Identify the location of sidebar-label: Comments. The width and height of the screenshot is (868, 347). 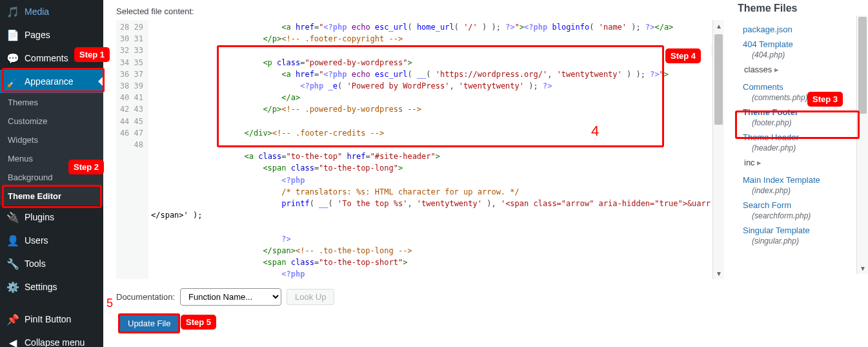
(46, 58).